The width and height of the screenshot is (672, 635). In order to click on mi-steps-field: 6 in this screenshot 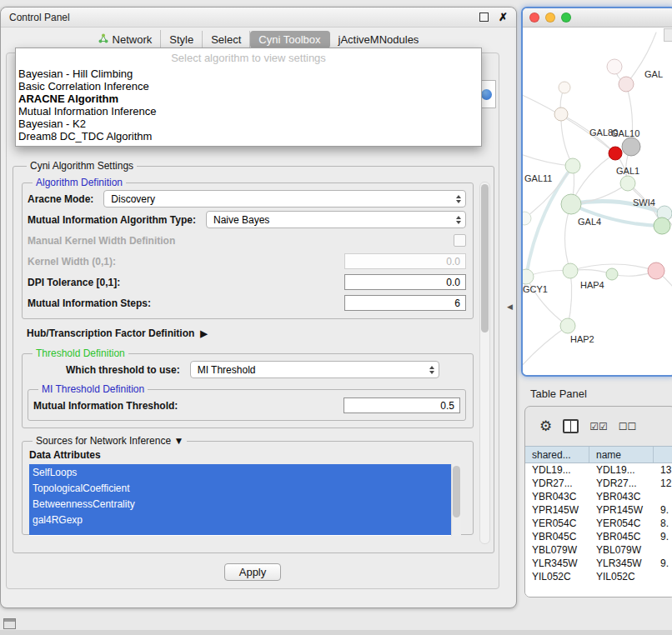, I will do `click(405, 303)`.